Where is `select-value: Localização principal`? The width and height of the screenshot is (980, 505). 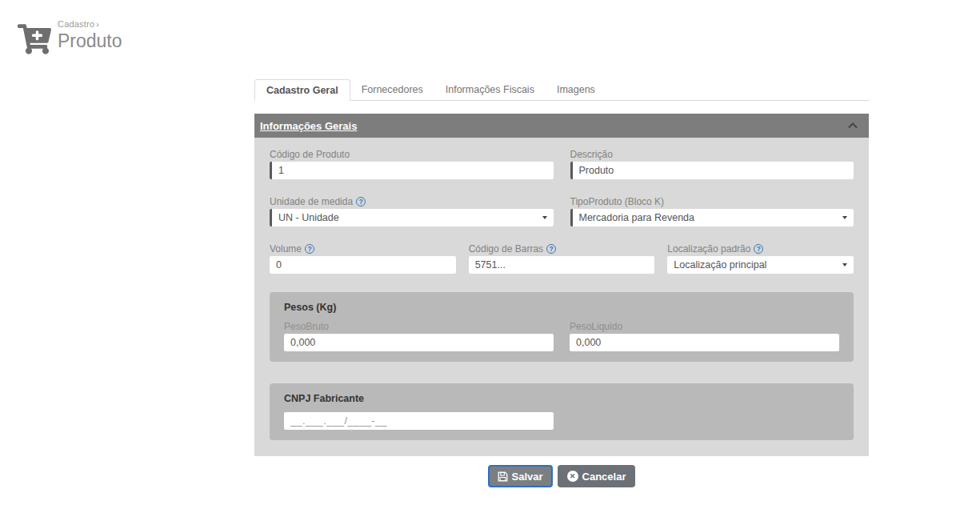
select-value: Localização principal is located at coordinates (720, 265).